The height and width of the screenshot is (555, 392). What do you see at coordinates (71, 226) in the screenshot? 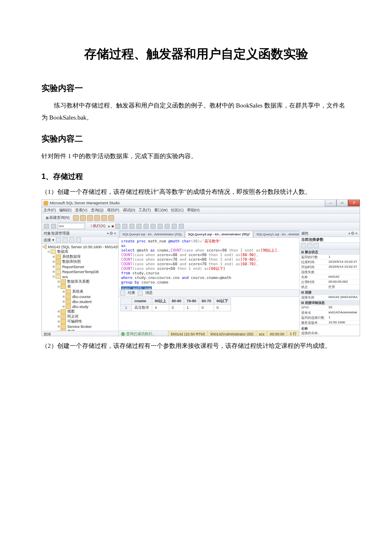
I see `database-dropdown: scs` at bounding box center [71, 226].